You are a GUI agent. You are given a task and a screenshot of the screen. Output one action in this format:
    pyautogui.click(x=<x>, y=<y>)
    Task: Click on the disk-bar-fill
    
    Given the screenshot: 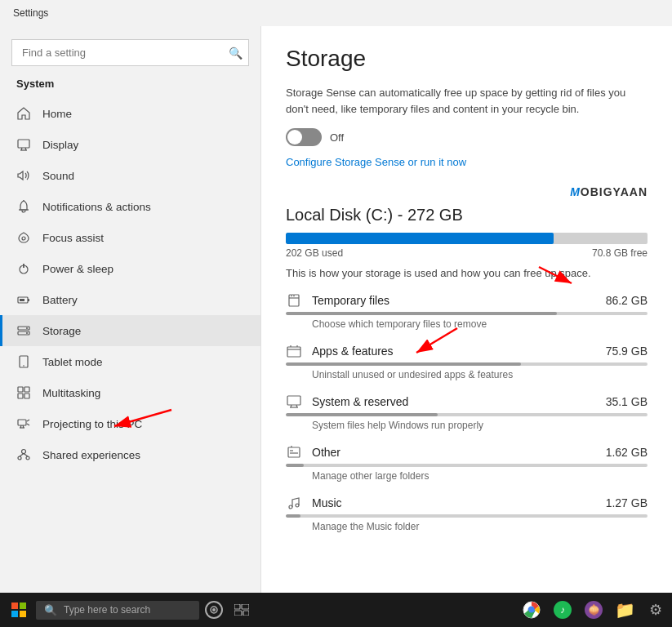 What is the action you would take?
    pyautogui.click(x=420, y=238)
    